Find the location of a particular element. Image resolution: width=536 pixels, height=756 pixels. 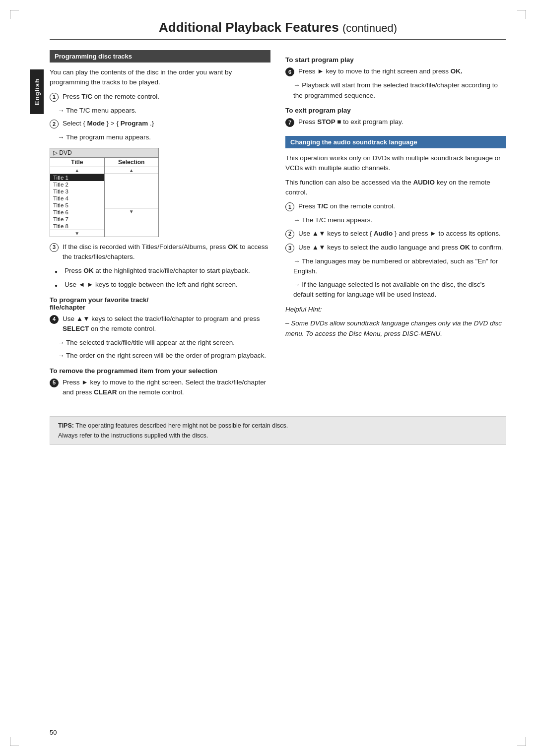

step-5: 5 Press ► key to move to the right scree… is located at coordinates (160, 388).